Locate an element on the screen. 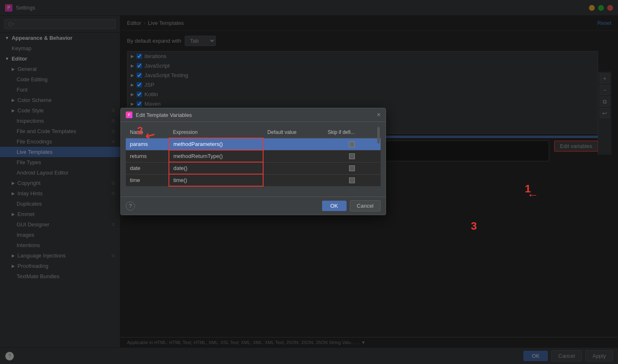  modal-cancel-button: Cancel is located at coordinates (365, 206).